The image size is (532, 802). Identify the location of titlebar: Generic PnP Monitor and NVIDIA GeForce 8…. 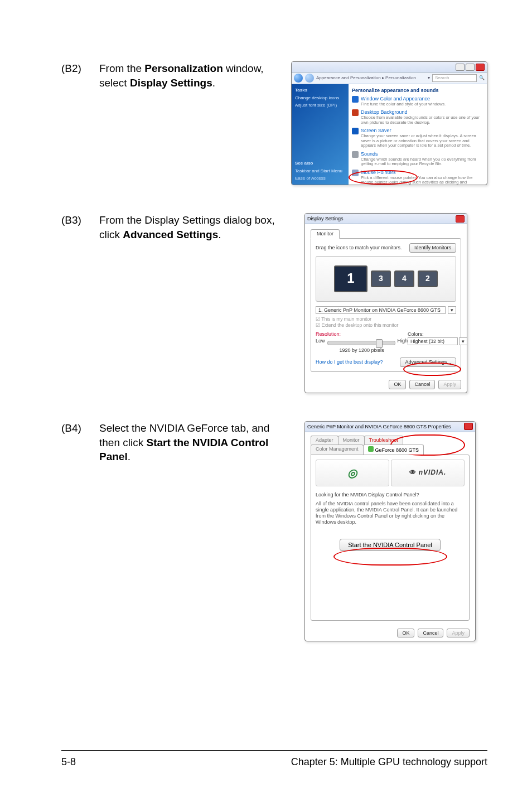
(390, 427).